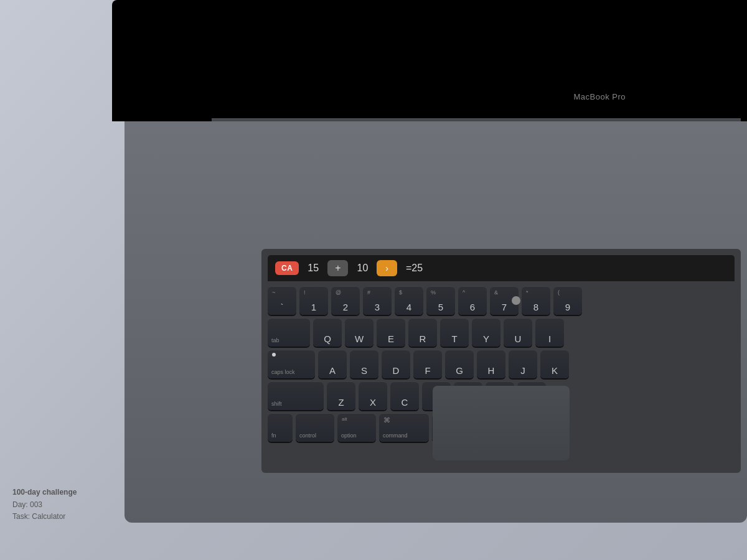 The height and width of the screenshot is (560, 747). What do you see at coordinates (45, 493) in the screenshot?
I see `challenge-label: 100-day challenge` at bounding box center [45, 493].